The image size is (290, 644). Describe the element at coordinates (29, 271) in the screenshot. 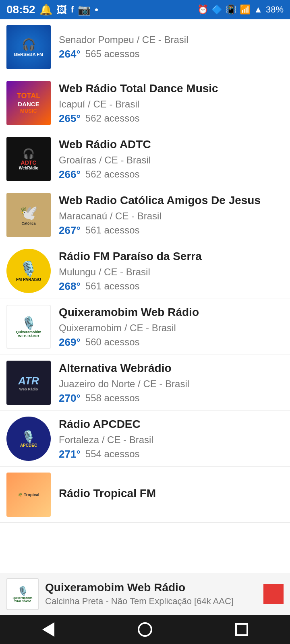

I see `radio-thumbnail: 🎙️ FM PARAISO` at that location.